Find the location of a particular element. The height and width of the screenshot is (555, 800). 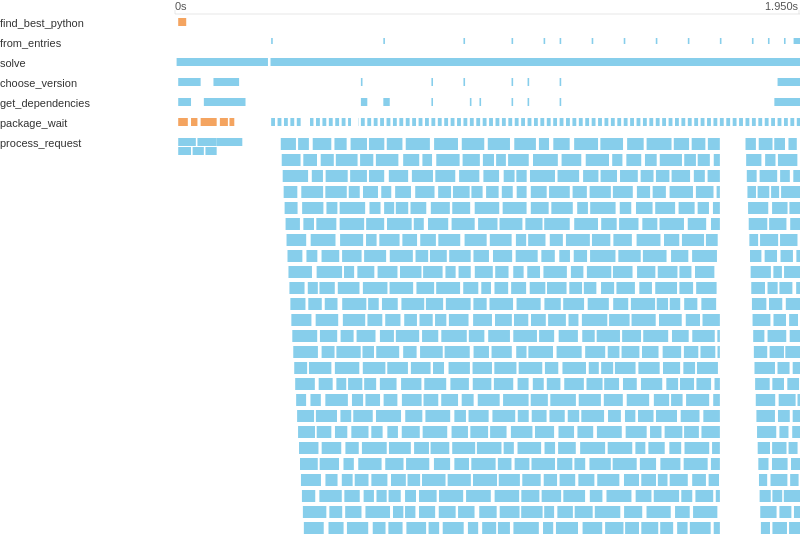

label-choose-version: choose_version is located at coordinates (38, 83).